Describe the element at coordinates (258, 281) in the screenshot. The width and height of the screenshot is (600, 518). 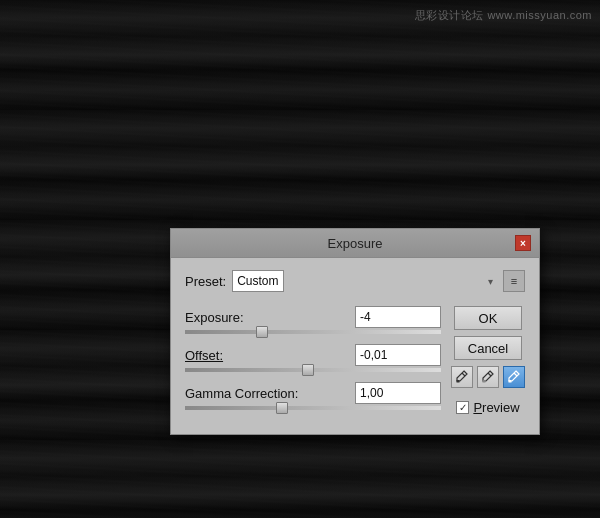
I see `preset-select: Custom` at that location.